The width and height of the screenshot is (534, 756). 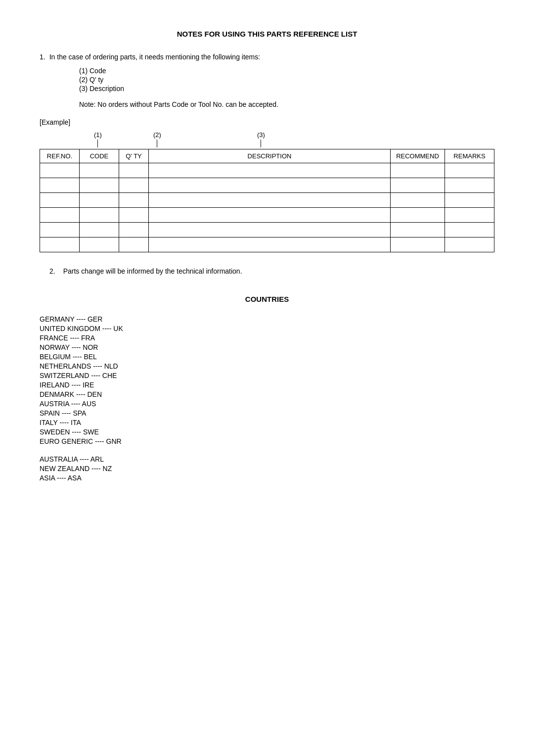 What do you see at coordinates (267, 34) in the screenshot?
I see `page-title: NOTES FOR USING THIS PARTS REFERENCE LIS…` at bounding box center [267, 34].